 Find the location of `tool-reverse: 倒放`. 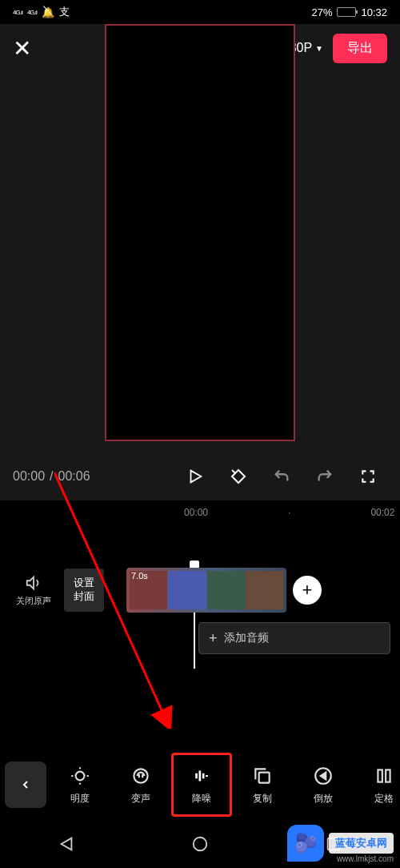

tool-reverse: 倒放 is located at coordinates (323, 785).